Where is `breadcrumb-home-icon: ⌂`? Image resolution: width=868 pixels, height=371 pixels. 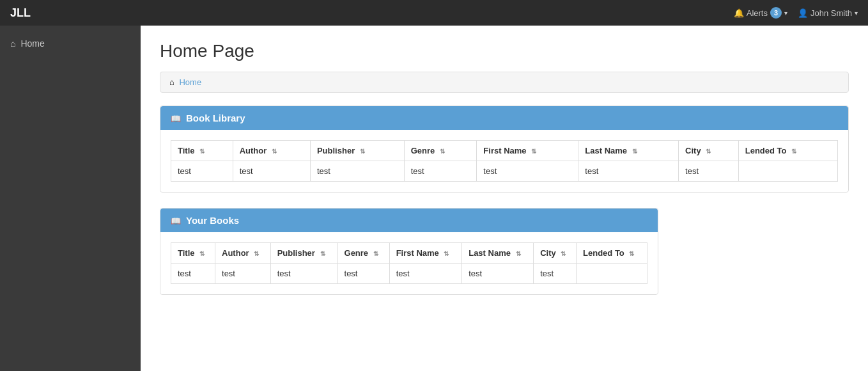 breadcrumb-home-icon: ⌂ is located at coordinates (172, 82).